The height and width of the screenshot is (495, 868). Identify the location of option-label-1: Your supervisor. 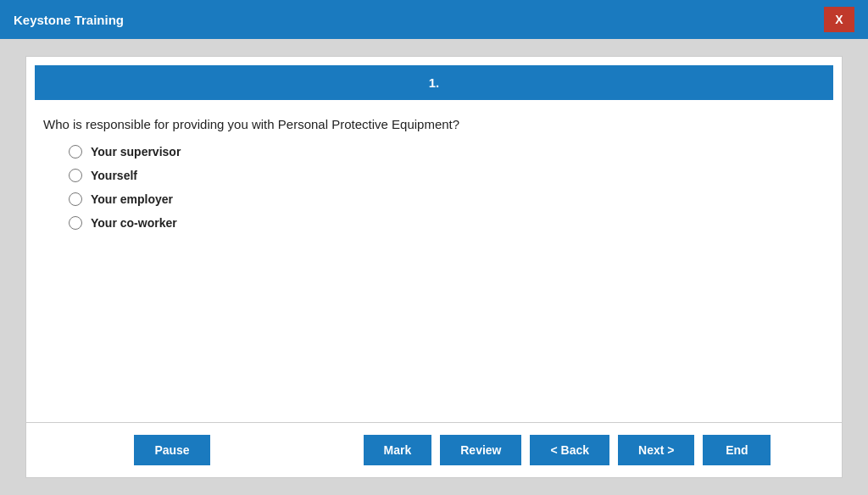
(136, 152).